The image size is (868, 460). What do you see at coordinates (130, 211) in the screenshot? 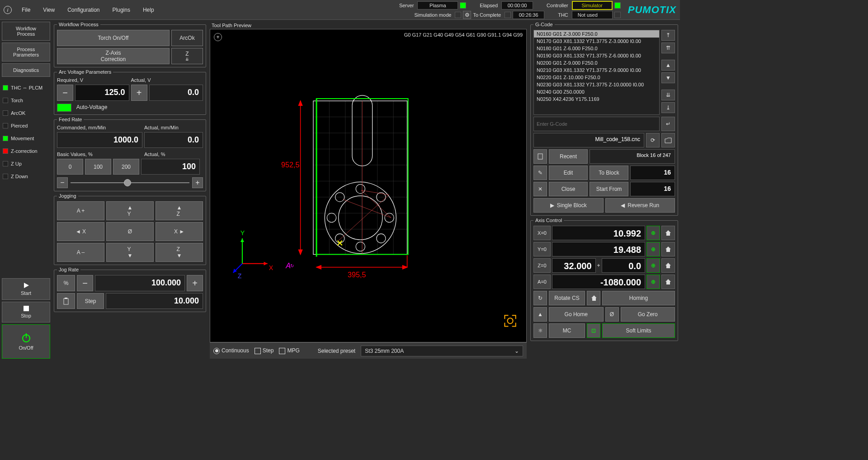
I see `jog-y-plus: ▲Y` at bounding box center [130, 211].